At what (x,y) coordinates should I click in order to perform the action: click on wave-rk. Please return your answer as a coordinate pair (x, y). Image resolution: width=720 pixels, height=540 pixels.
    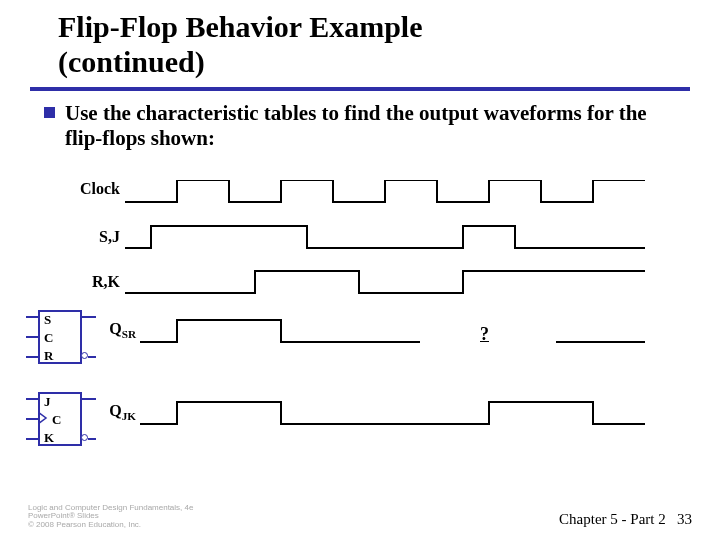
    Looking at the image, I should click on (385, 282).